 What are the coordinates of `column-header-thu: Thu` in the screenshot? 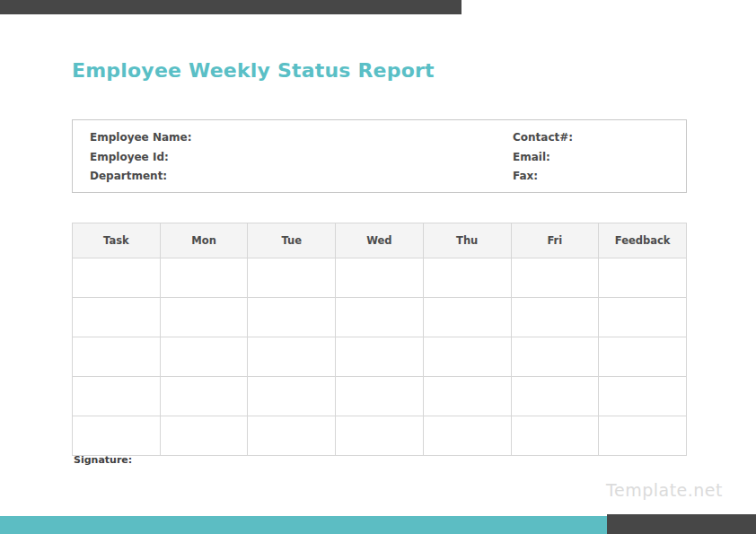 It's located at (467, 241).